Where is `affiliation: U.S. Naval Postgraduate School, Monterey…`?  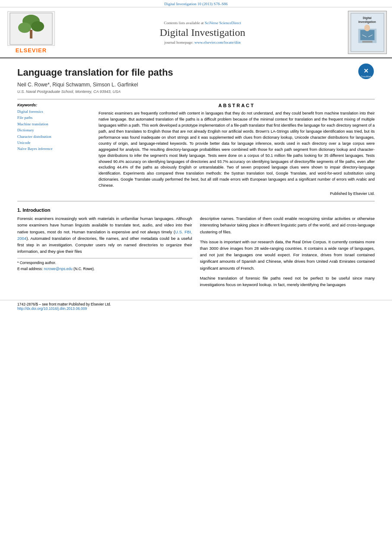
affiliation: U.S. Naval Postgraduate School, Monterey… is located at coordinates (196, 92).